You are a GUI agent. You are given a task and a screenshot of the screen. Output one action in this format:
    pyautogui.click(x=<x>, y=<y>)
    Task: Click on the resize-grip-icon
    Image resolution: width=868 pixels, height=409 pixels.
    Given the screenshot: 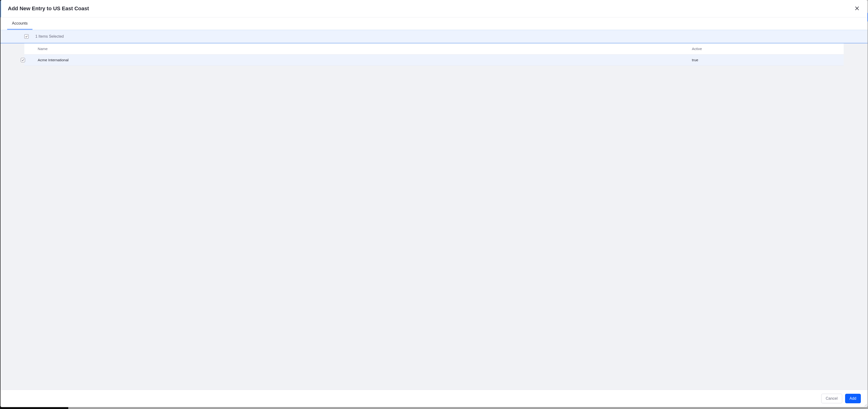 What is the action you would take?
    pyautogui.click(x=865, y=405)
    